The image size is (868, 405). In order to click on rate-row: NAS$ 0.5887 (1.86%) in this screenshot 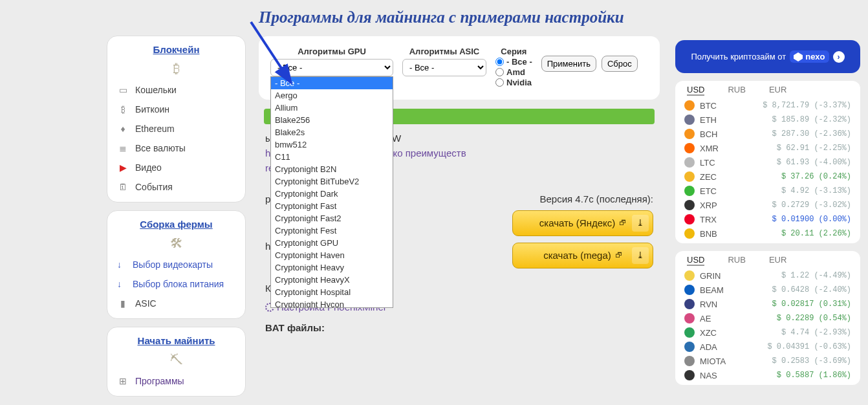, I will do `click(768, 375)`.